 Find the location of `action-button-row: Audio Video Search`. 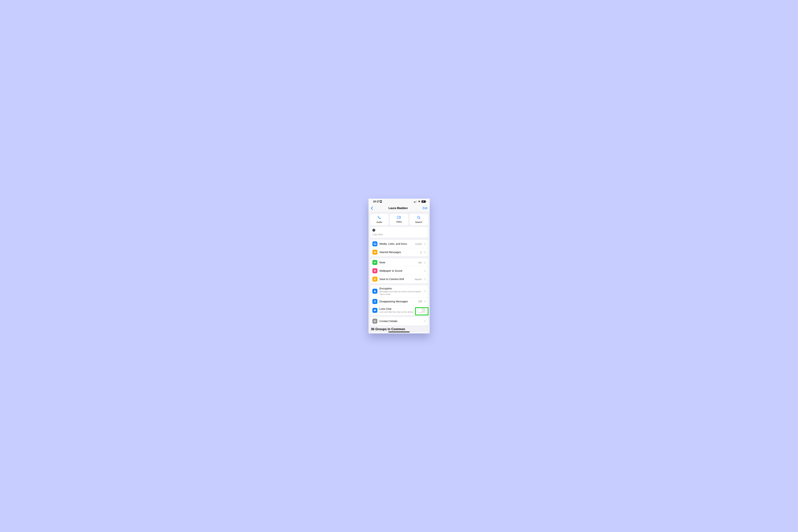

action-button-row: Audio Video Search is located at coordinates (399, 220).